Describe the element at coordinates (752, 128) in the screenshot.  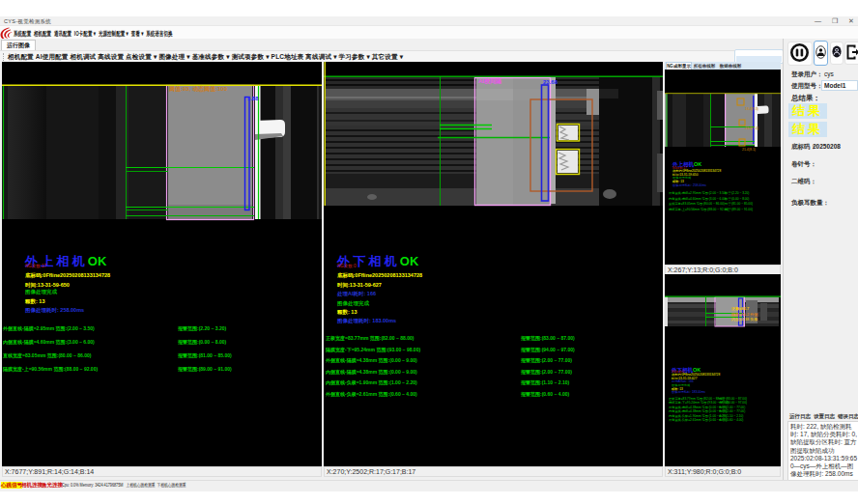
I see `svg-text: 23.8(7.4)` at that location.